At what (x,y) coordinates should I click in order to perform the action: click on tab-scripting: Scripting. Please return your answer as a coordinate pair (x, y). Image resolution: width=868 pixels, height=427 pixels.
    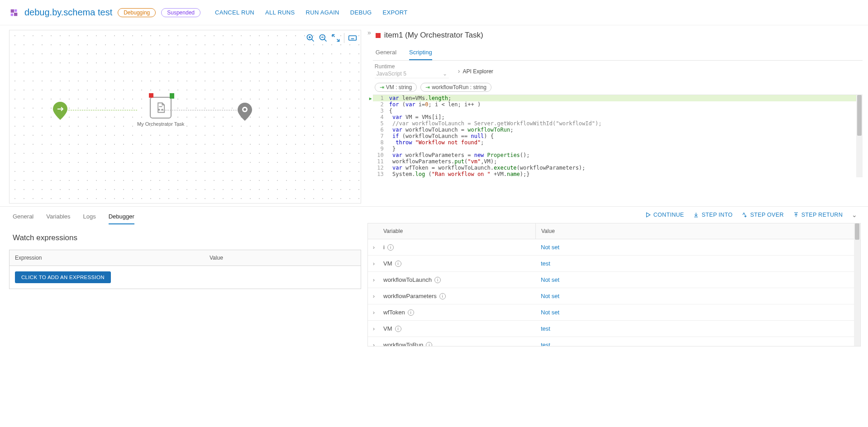
    Looking at the image, I should click on (421, 53).